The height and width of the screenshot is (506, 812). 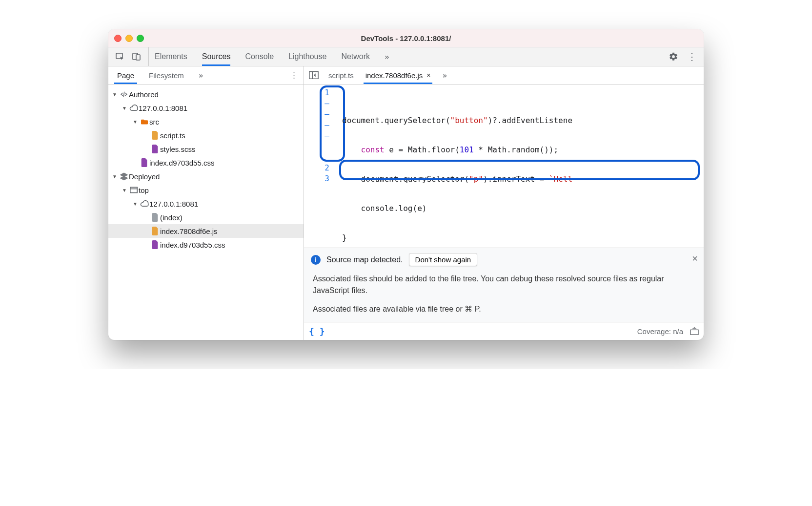 I want to click on tree-host-authored: ▼ 127.0.0.1:8081, so click(x=206, y=108).